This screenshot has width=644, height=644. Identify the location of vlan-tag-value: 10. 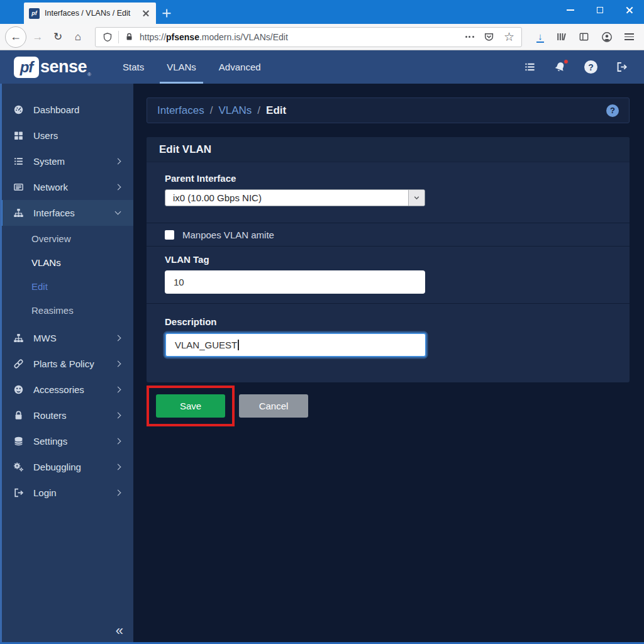
(179, 282).